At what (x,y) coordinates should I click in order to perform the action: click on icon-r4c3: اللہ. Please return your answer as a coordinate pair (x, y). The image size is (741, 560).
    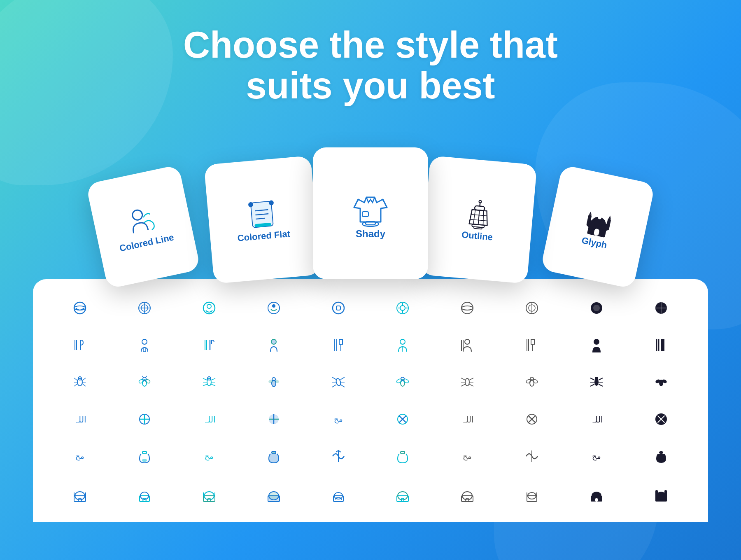
    Looking at the image, I should click on (209, 419).